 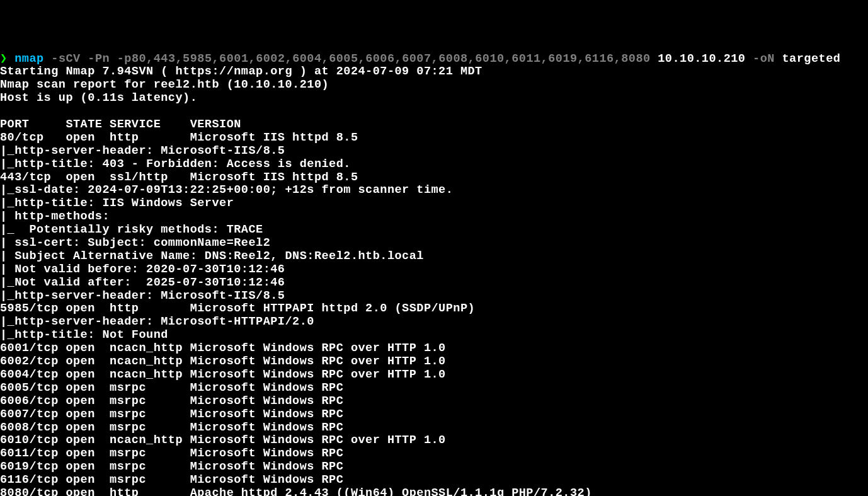 I want to click on output-flag: -oN, so click(x=763, y=59).